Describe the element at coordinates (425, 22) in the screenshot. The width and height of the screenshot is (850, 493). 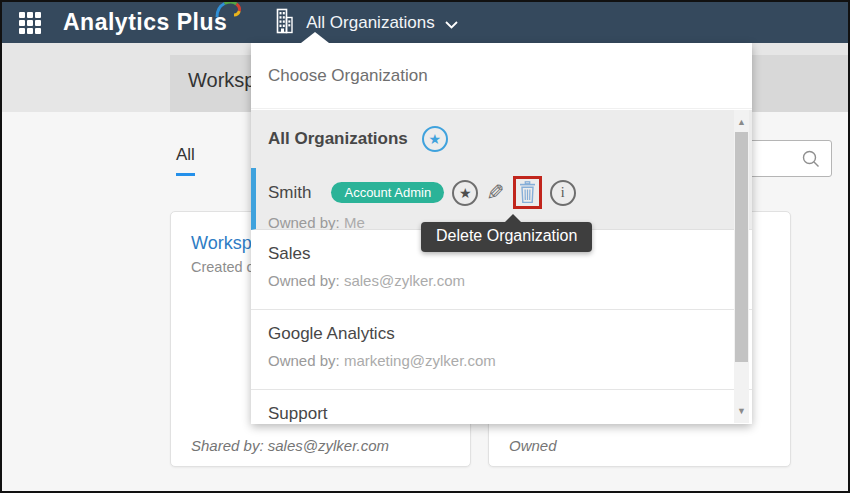
I see `top-navbar: Analytics Plus` at that location.